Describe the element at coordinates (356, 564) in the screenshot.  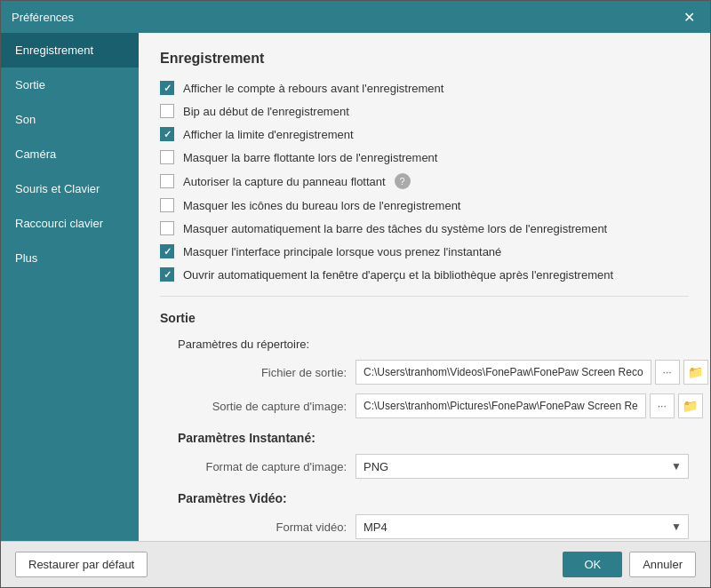
I see `footer: Restaurer par défaut OK Annuler` at that location.